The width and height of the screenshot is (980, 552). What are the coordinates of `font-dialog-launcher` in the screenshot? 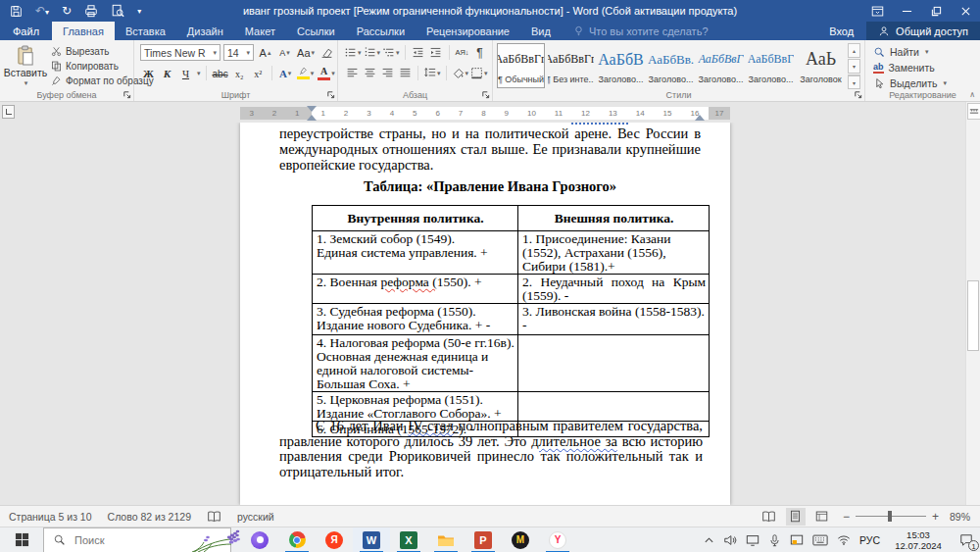 It's located at (331, 94).